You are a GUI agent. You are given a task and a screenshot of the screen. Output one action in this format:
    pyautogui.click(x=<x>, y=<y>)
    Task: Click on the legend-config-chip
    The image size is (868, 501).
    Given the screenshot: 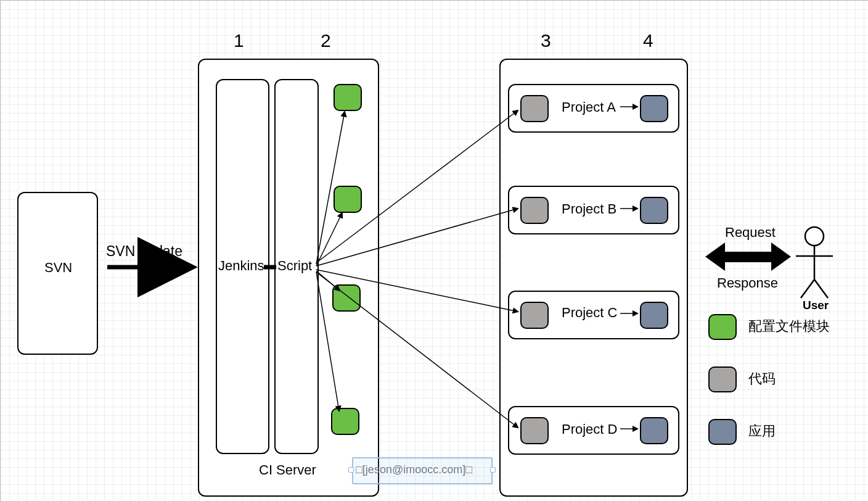 What is the action you would take?
    pyautogui.click(x=723, y=327)
    